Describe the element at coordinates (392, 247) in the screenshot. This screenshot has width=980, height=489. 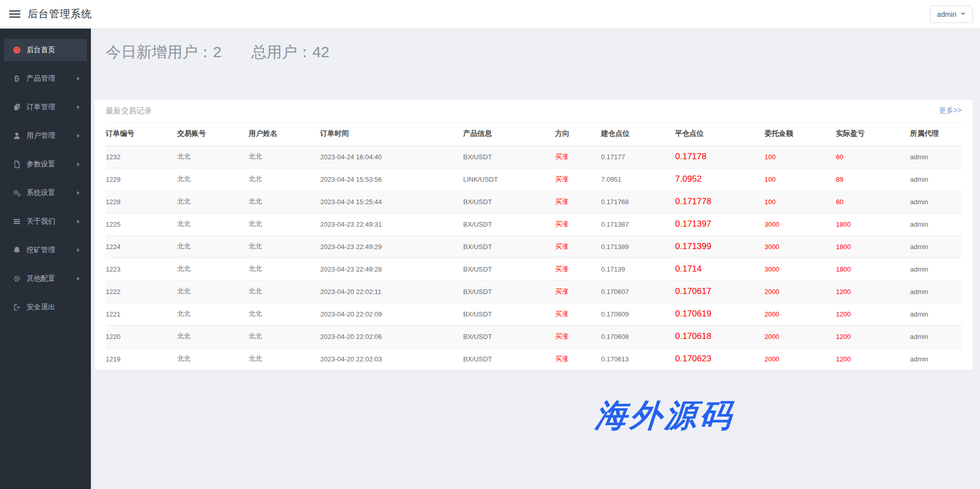
I see `table-cell: 2023-04-23 22:49:29` at that location.